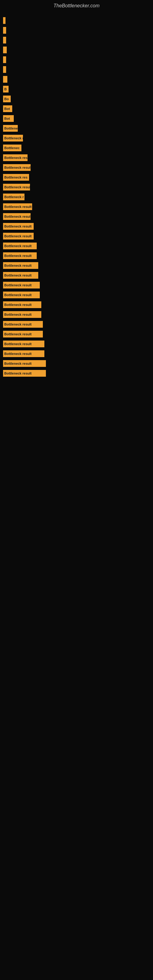 The width and height of the screenshot is (153, 980). Describe the element at coordinates (7, 99) in the screenshot. I see `bar-item: Bo` at that location.